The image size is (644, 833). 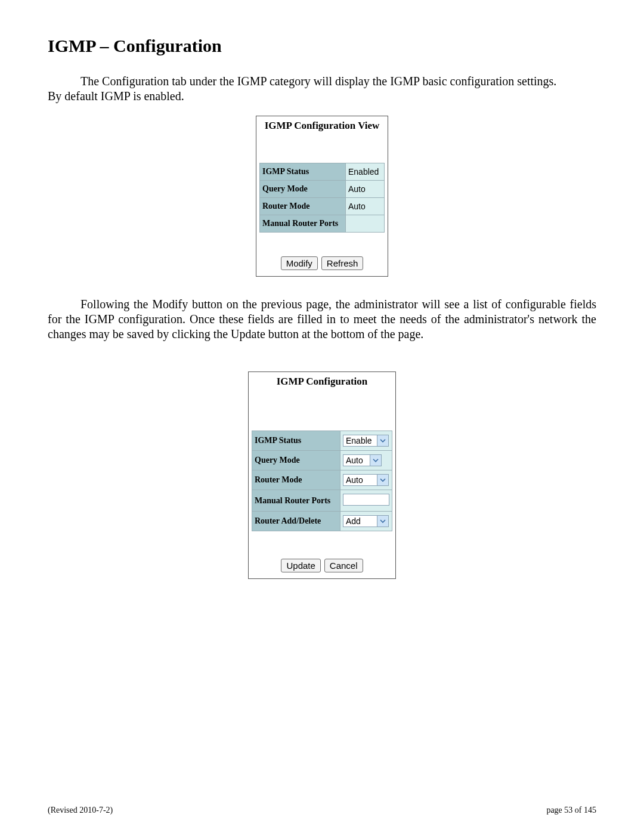 I want to click on modify-button: Modify, so click(x=299, y=264).